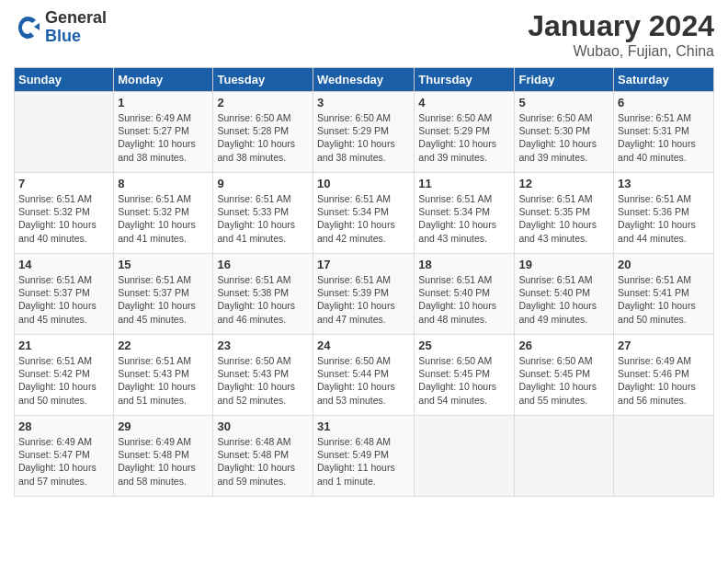 The image size is (728, 563). What do you see at coordinates (75, 28) in the screenshot?
I see `logo-text: General Blue` at bounding box center [75, 28].